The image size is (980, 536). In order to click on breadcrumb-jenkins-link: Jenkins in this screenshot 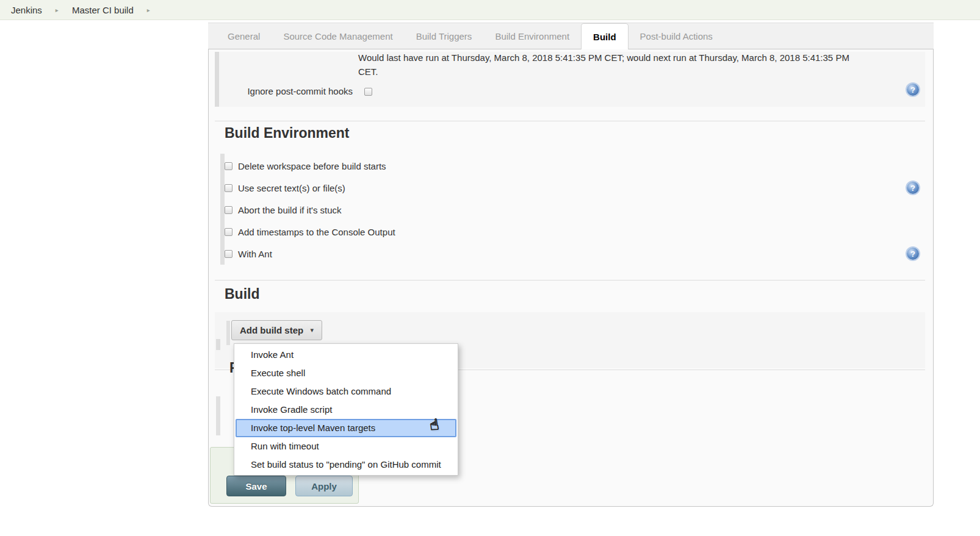, I will do `click(27, 10)`.